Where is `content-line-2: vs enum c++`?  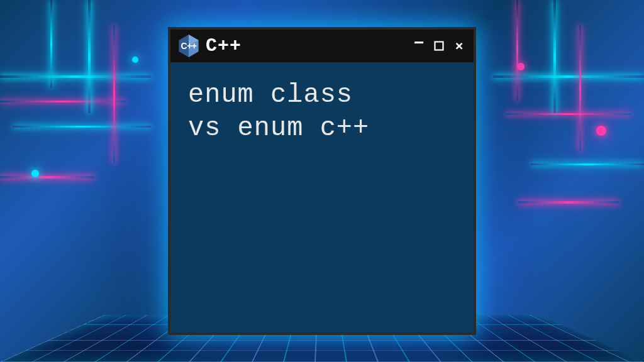 content-line-2: vs enum c++ is located at coordinates (322, 128).